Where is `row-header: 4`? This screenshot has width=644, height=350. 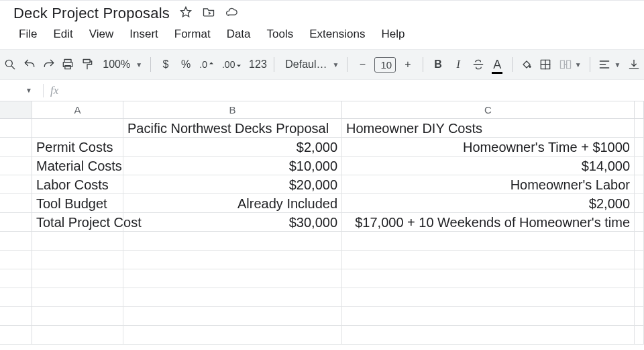 row-header: 4 is located at coordinates (16, 185).